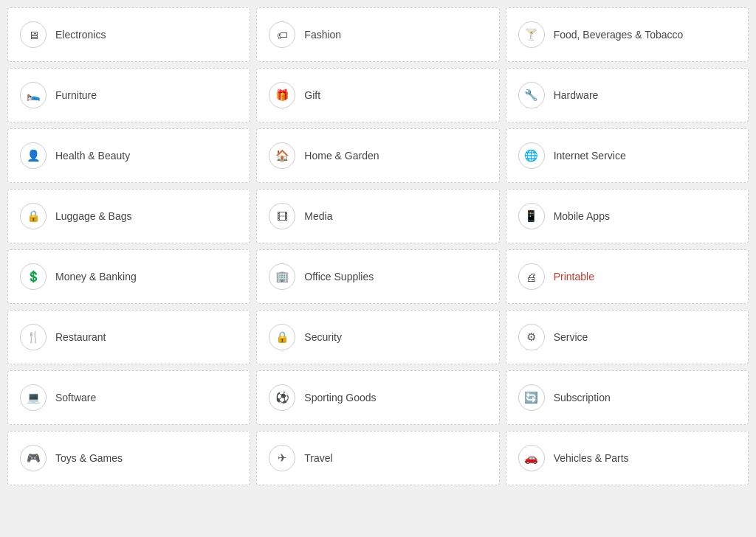  I want to click on electronics-label: Electronics, so click(80, 35).